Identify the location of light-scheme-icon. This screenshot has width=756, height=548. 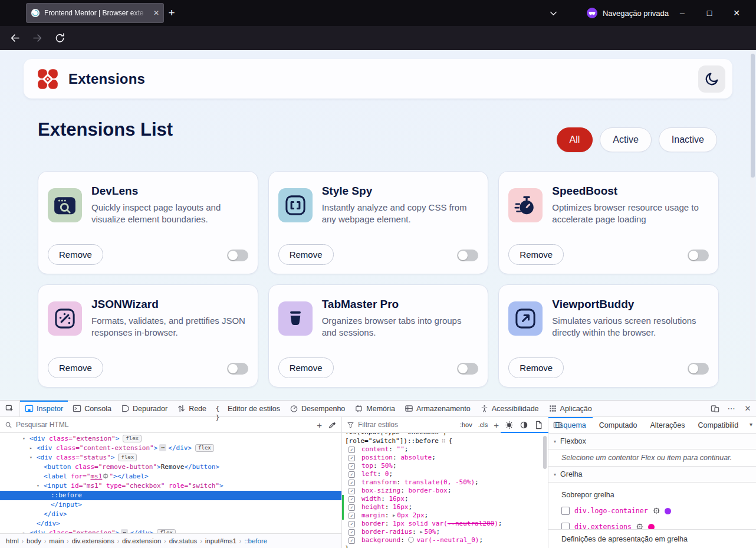
(510, 425).